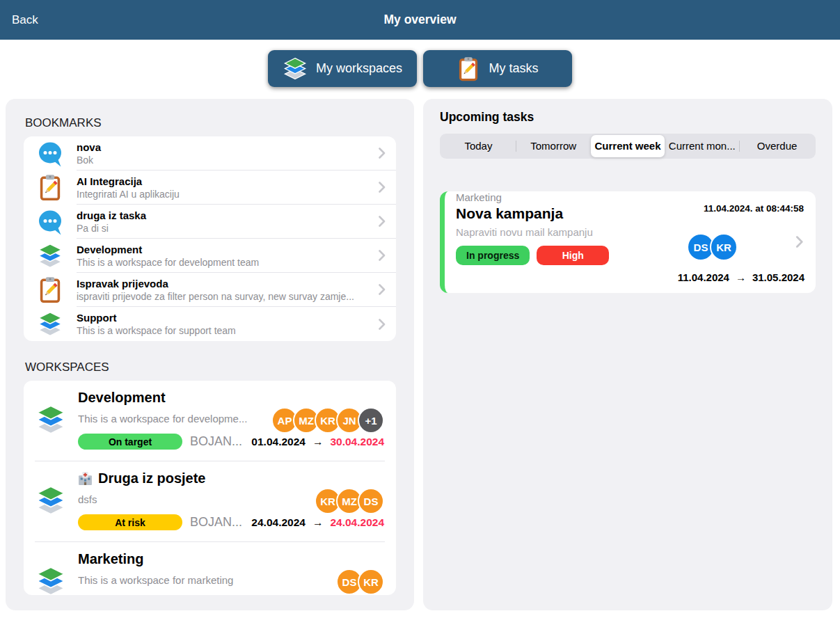 The image size is (840, 618). I want to click on bookmark-item-ai-integracija: AI Integracija Integrirati AI u aplikaci…, so click(210, 188).